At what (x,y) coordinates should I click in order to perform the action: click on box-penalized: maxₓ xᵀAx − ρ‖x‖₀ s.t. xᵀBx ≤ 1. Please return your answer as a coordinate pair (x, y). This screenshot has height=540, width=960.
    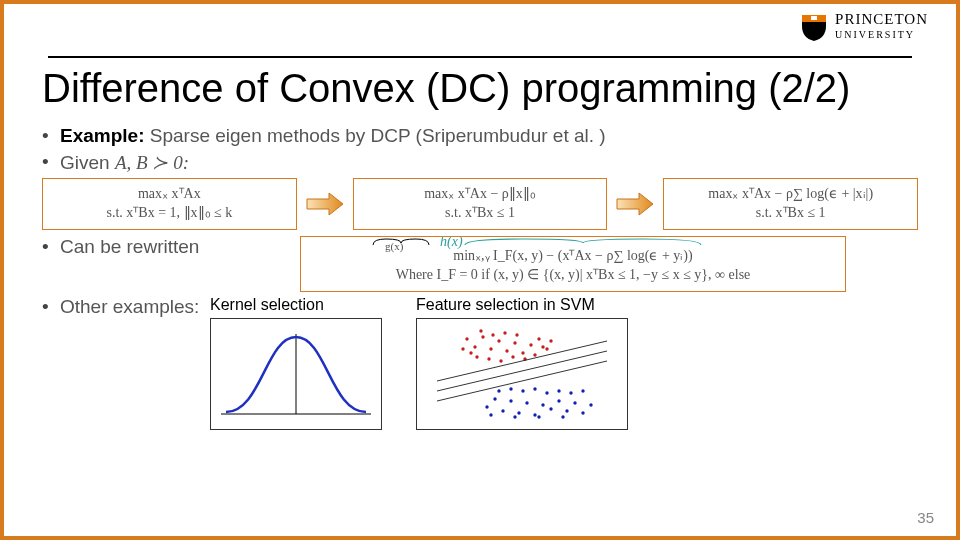
    Looking at the image, I should click on (480, 204).